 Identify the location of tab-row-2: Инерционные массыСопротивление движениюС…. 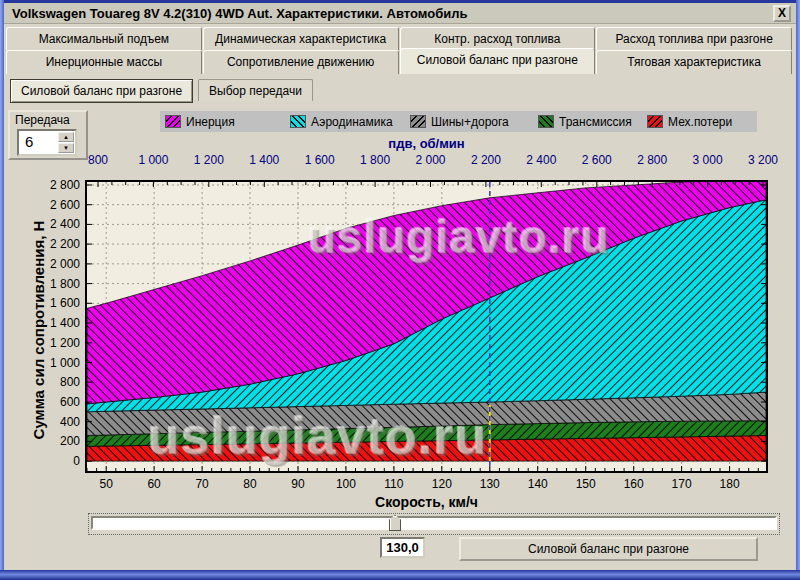
(400, 62).